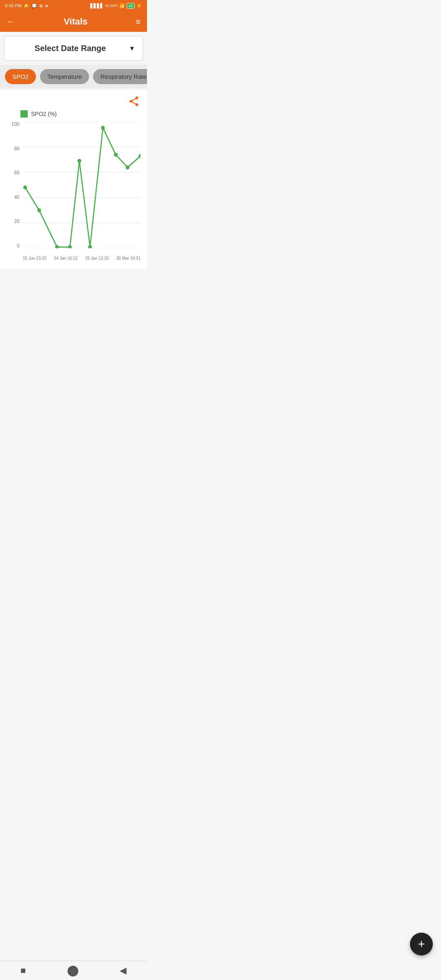  I want to click on tab-respiratory-rate: Respiratory Rate, so click(120, 77).